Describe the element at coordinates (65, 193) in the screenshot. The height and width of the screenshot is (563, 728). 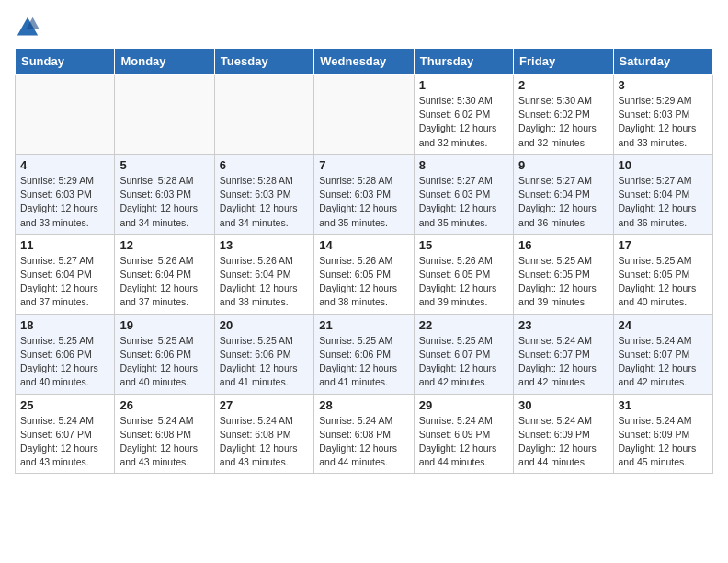
I see `calendar-cell: 4Sunrise: 5:29 AMSunset: 6:03 PMDaylight…` at that location.